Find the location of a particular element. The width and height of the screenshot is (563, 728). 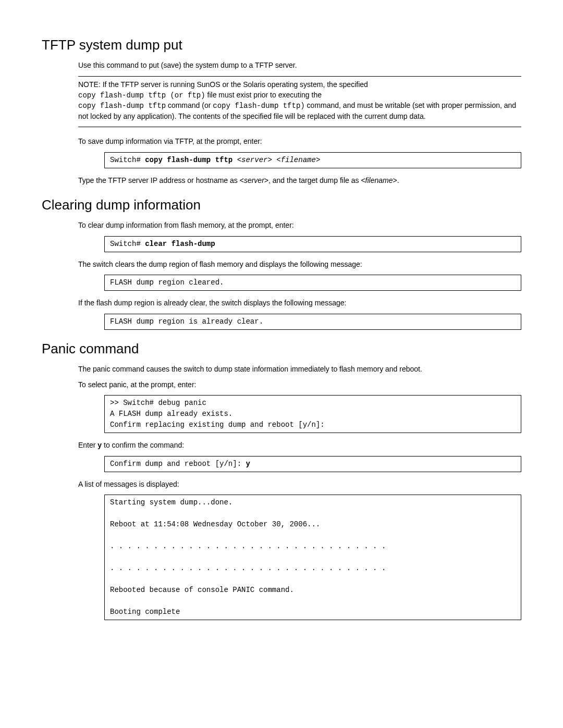

heading-clearing: Clearing dump information is located at coordinates (282, 205).